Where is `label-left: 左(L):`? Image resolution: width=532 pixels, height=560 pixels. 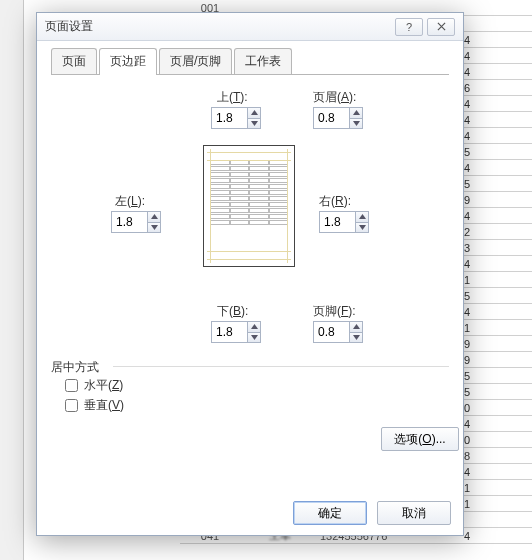
label-left: 左(L): is located at coordinates (130, 202).